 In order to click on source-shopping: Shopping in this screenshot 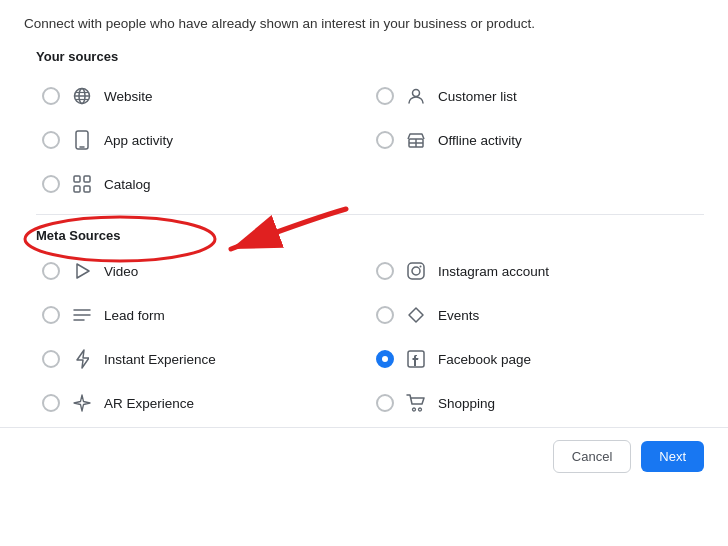, I will do `click(537, 403)`.